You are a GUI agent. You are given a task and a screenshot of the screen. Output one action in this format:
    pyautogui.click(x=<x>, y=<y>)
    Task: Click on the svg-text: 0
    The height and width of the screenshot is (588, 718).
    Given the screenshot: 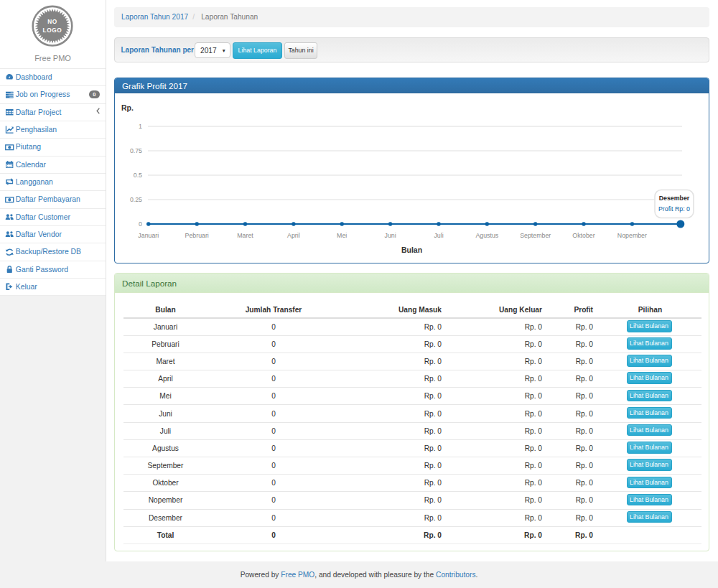 What is the action you would take?
    pyautogui.click(x=141, y=224)
    